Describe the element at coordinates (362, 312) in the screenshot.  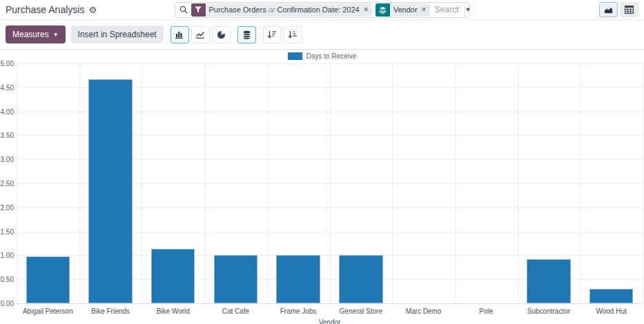
I see `x-axis-tick: General Store` at that location.